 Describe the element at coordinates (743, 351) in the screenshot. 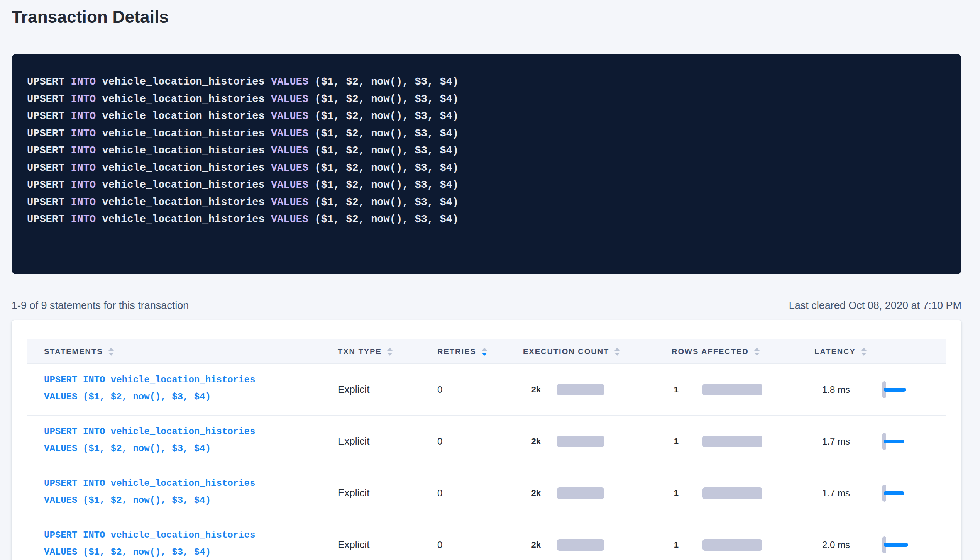

I see `column-header-rows: ROWS AFFECTED` at that location.